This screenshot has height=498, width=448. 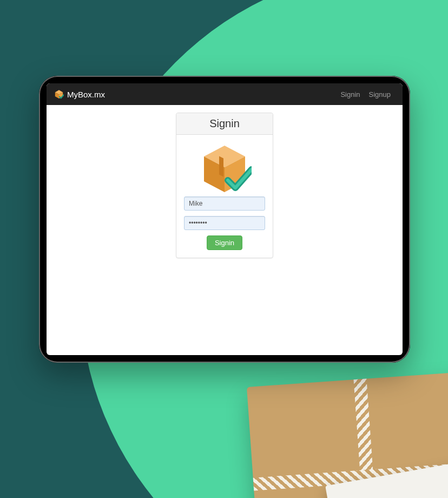 I want to click on panel-title: Signin, so click(x=225, y=124).